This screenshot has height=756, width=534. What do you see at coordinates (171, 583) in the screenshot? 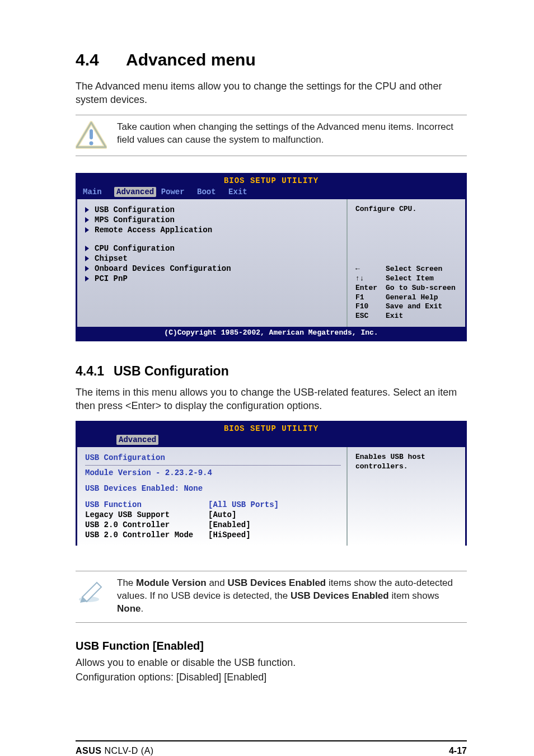
I see `note-bold: Module Version` at bounding box center [171, 583].